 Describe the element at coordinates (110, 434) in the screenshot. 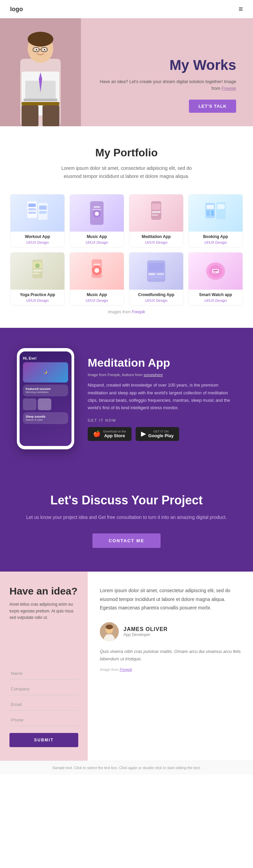

I see `app-store-button: 🍎 Download on the App Store` at that location.